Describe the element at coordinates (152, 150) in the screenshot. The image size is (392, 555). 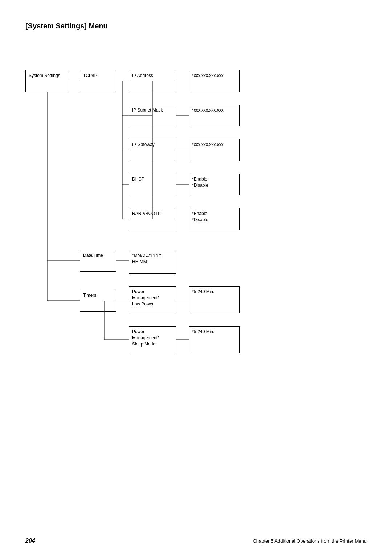
I see `box-ip-gateway: IP Gateway` at that location.